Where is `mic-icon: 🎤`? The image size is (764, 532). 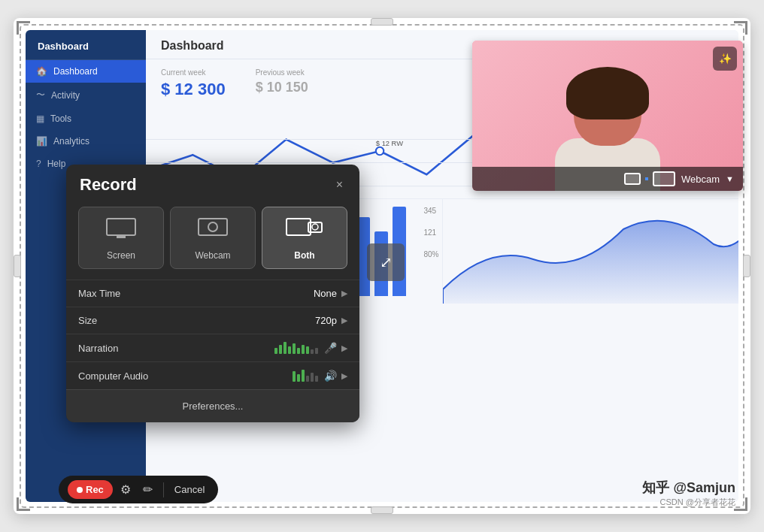 mic-icon: 🎤 is located at coordinates (331, 348).